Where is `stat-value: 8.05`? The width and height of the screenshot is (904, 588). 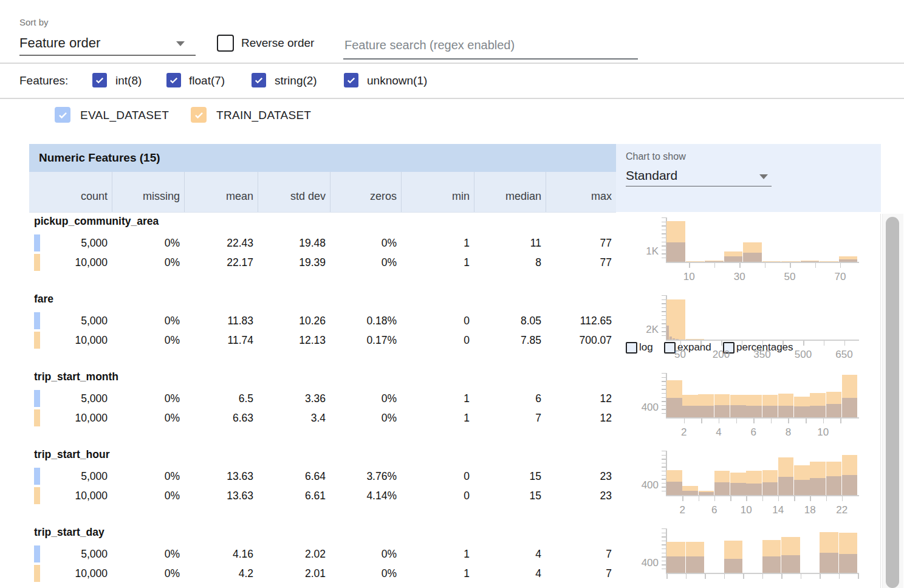
stat-value: 8.05 is located at coordinates (510, 321).